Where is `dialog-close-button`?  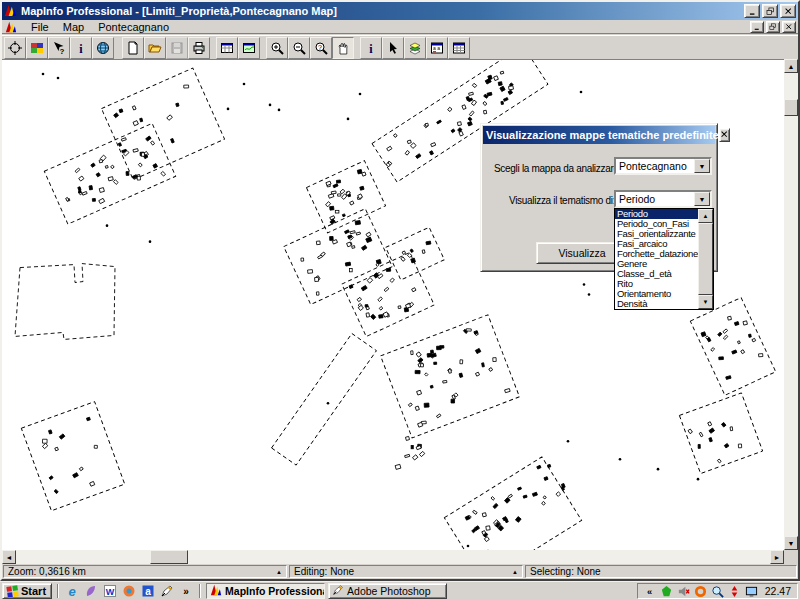 dialog-close-button is located at coordinates (724, 135).